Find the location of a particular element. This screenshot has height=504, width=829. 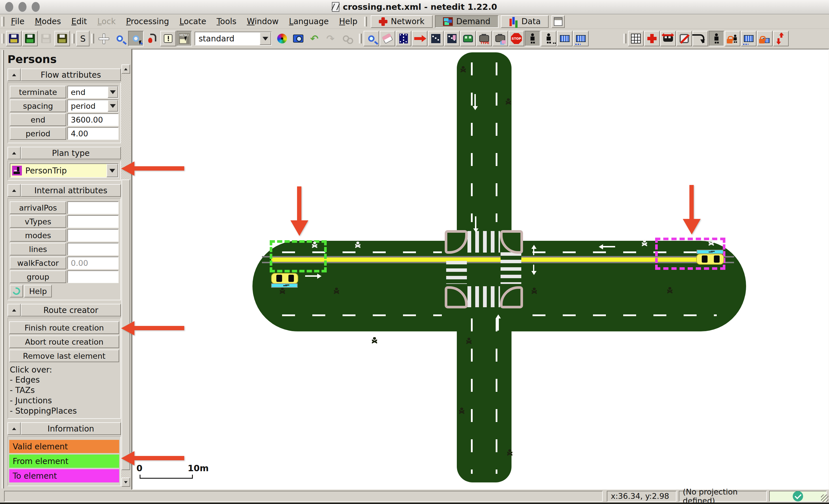

collapse-flow-attributes-button is located at coordinates (14, 75).